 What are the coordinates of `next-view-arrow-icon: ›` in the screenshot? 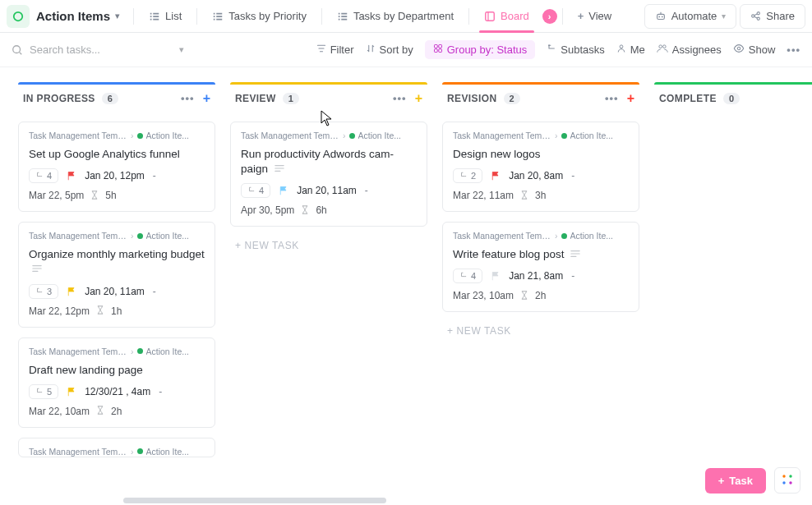 It's located at (550, 16).